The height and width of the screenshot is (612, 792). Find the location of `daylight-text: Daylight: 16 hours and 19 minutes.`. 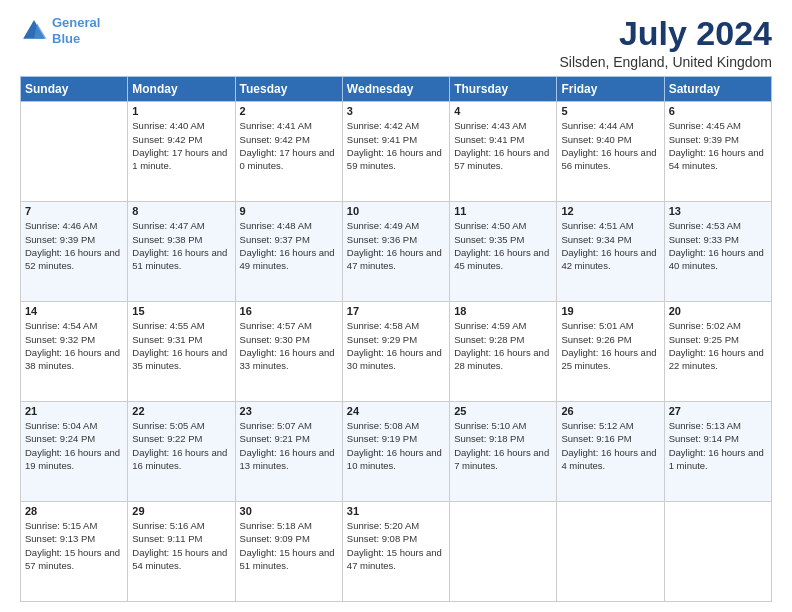

daylight-text: Daylight: 16 hours and 19 minutes. is located at coordinates (74, 460).